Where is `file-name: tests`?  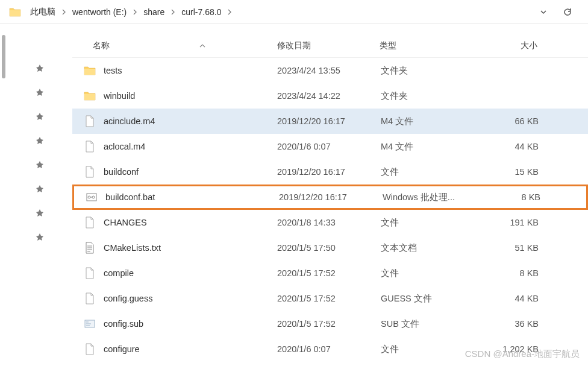 file-name: tests is located at coordinates (190, 71).